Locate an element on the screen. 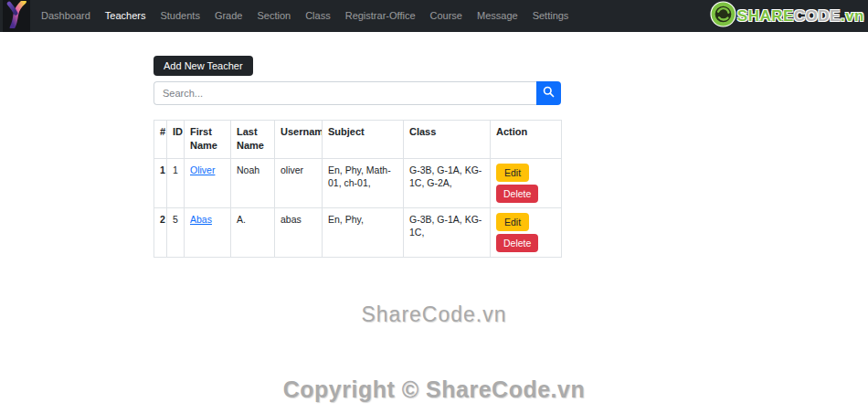  cell-subject: En, Phy, is located at coordinates (364, 232).